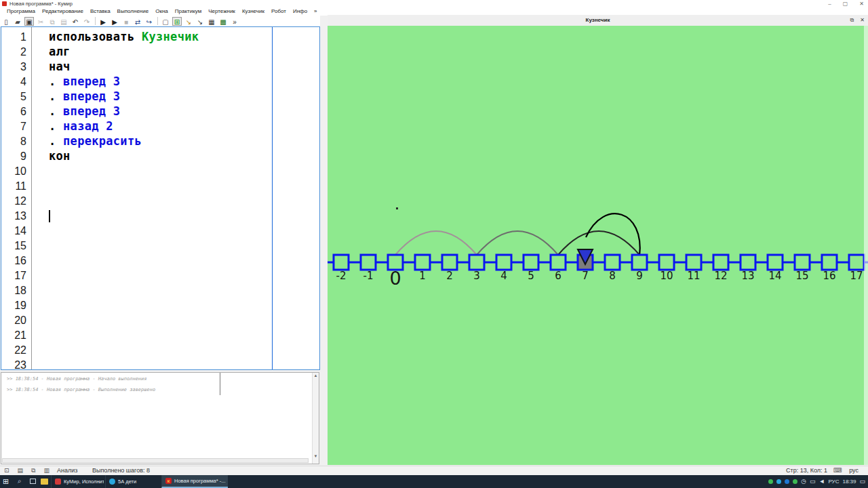 Image resolution: width=868 pixels, height=488 pixels. What do you see at coordinates (189, 22) in the screenshot?
I see `draftsman-tool-icon: ↘` at bounding box center [189, 22].